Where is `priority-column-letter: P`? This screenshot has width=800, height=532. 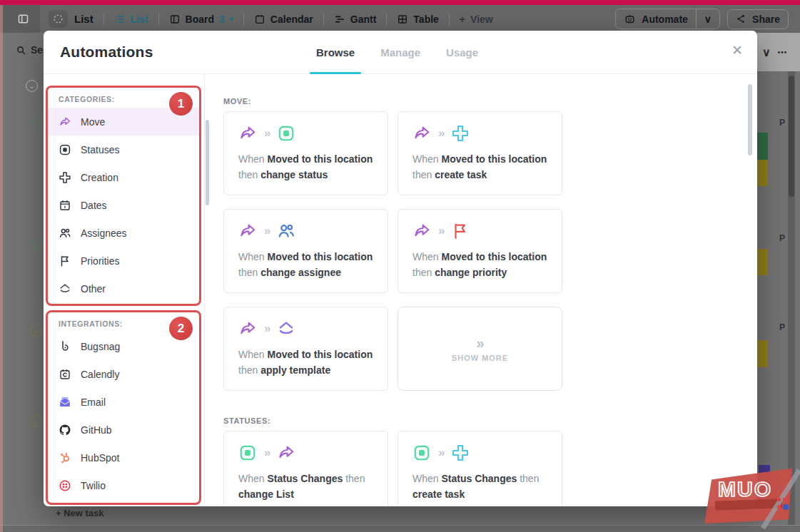 priority-column-letter: P is located at coordinates (782, 123).